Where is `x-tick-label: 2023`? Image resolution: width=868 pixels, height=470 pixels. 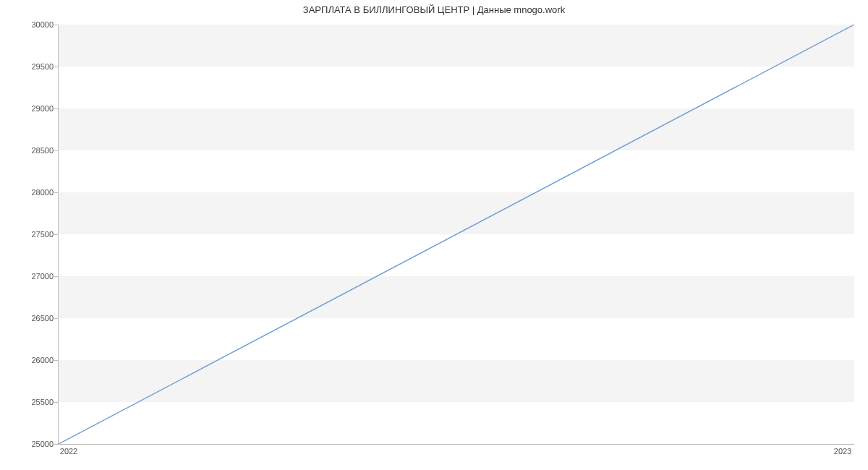
x-tick-label: 2023 is located at coordinates (843, 451).